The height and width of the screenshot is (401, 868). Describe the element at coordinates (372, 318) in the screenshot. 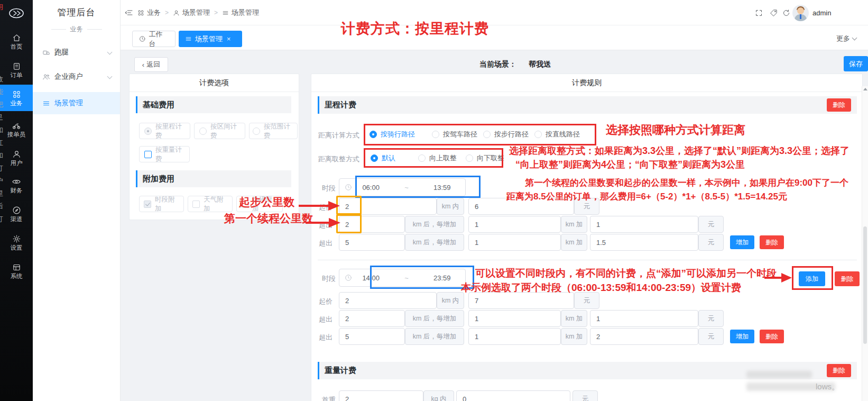

I see `over-km-input: 2` at that location.